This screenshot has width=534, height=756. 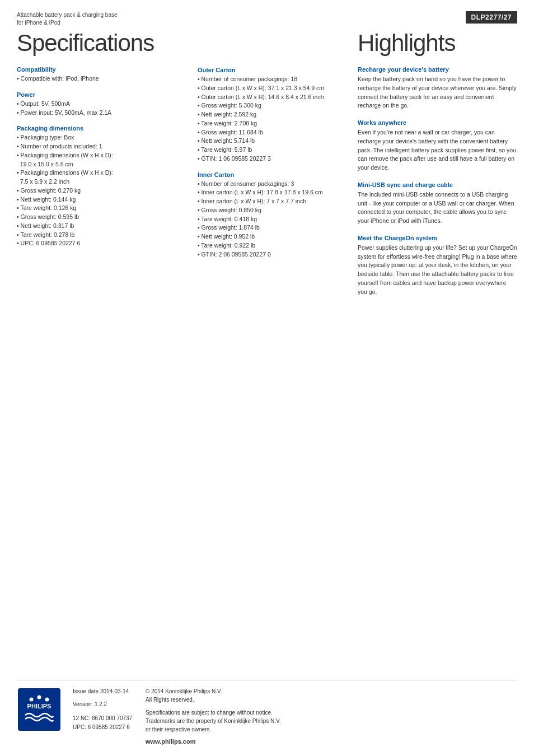 What do you see at coordinates (100, 178) in the screenshot?
I see `spec-item: Packaging dimensions (W x H x D): 7.5 x …` at bounding box center [100, 178].